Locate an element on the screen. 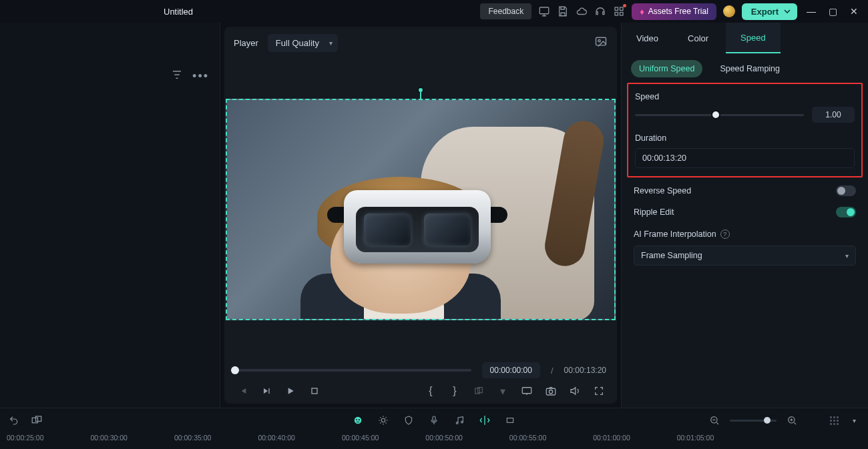 This screenshot has width=868, height=449. assets-trial-button: ♦Assets Free Trial is located at coordinates (674, 12).